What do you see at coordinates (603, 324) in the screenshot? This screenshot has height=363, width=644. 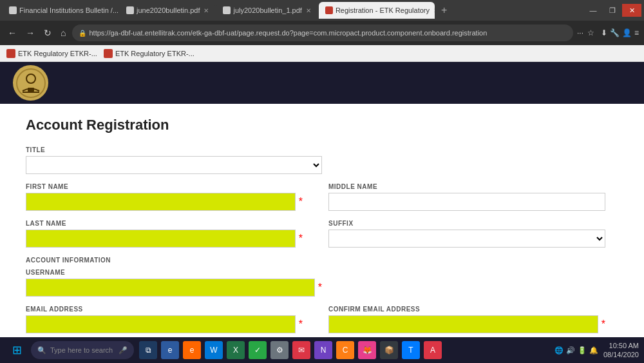 I see `confirm-email-required: *` at bounding box center [603, 324].